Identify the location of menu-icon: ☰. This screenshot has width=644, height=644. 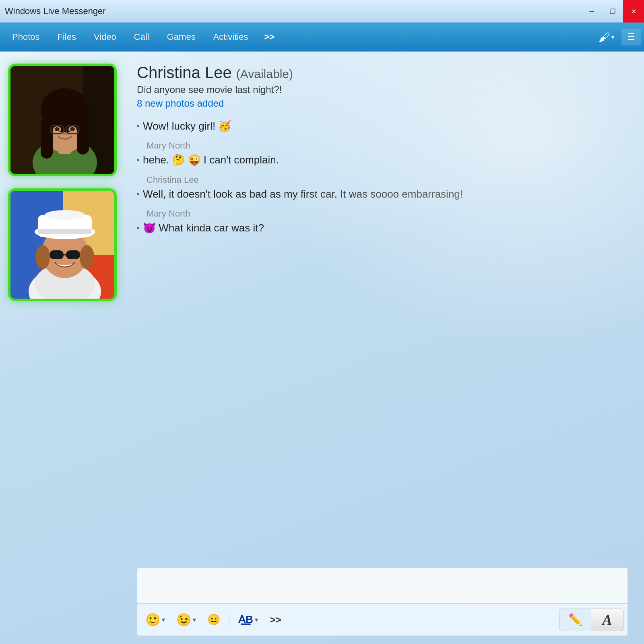
(631, 37).